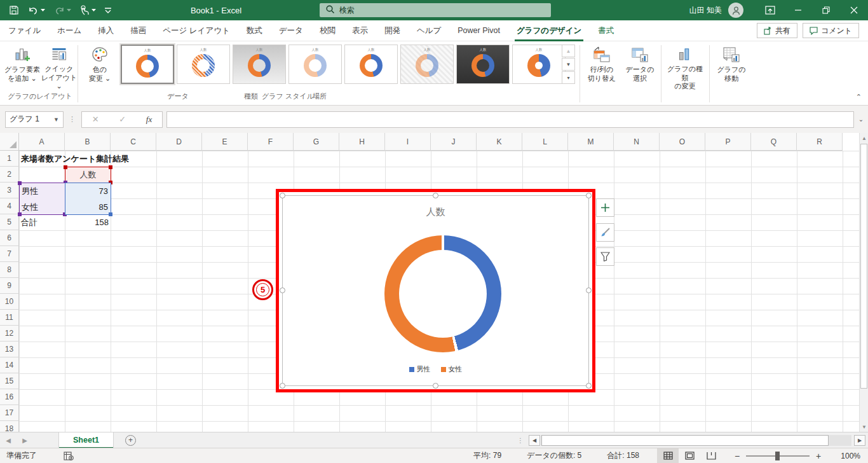 The image size is (868, 463). What do you see at coordinates (606, 31) in the screenshot?
I see `tab-chart-format: 書式` at bounding box center [606, 31].